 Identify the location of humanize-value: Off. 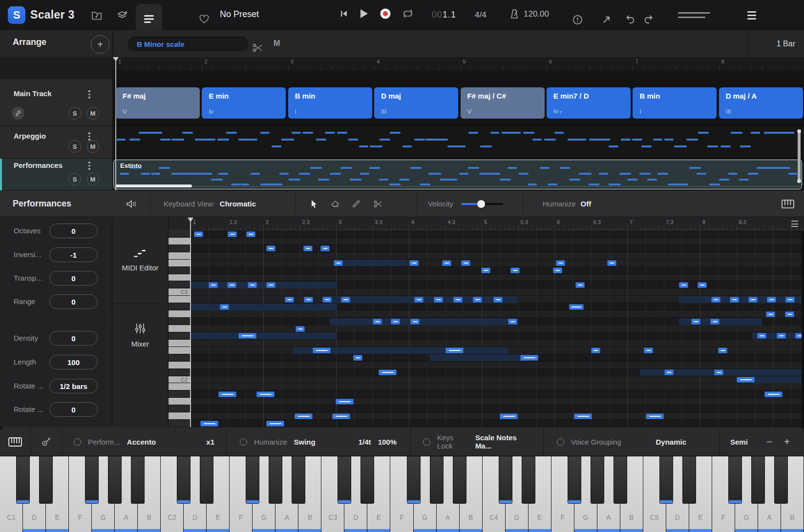
(586, 204).